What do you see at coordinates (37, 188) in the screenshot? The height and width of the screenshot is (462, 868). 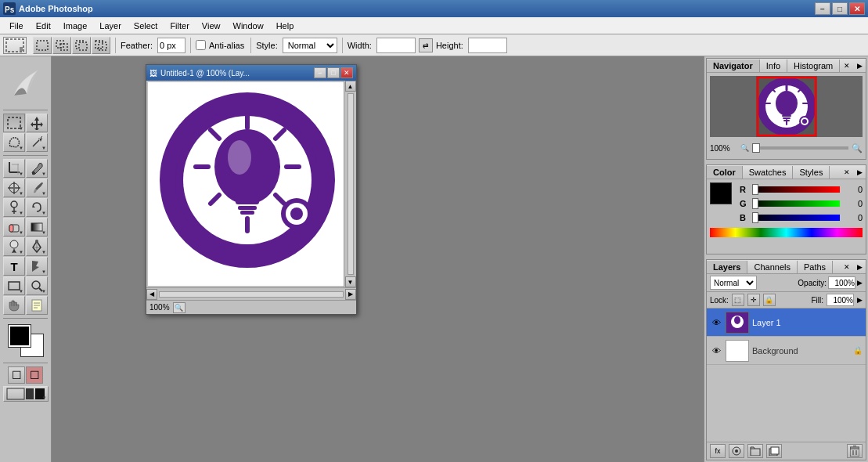 I see `brush-tool: ▼` at bounding box center [37, 188].